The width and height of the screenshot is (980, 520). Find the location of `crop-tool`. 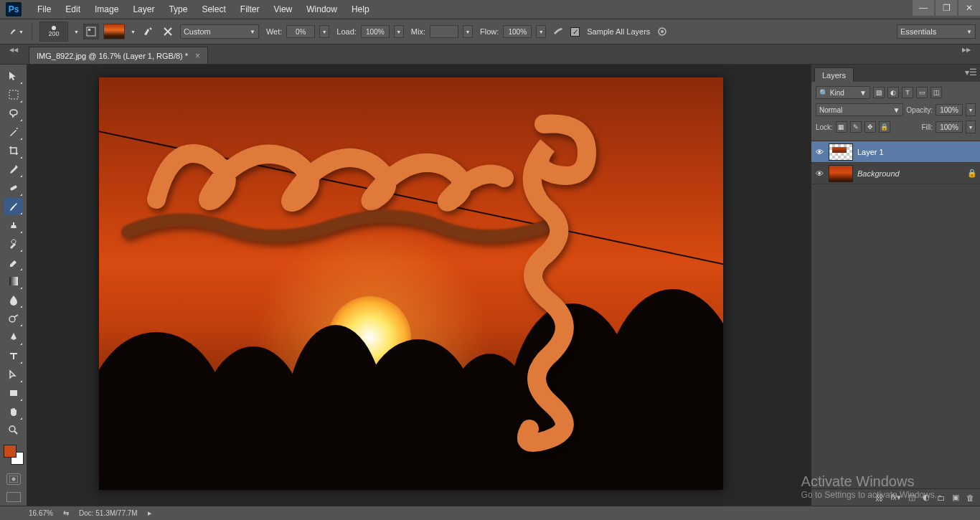

crop-tool is located at coordinates (14, 151).